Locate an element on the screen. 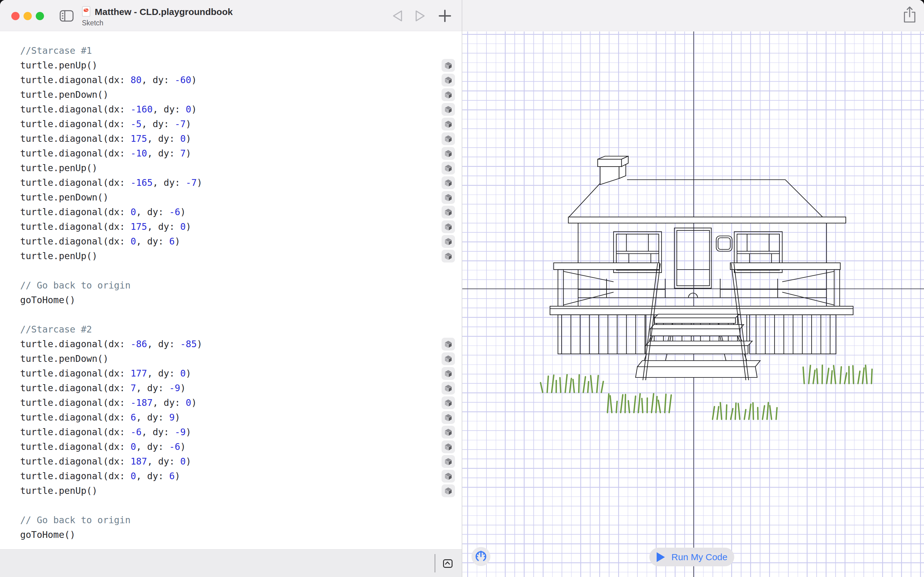 The image size is (924, 577). back-chevron-icon is located at coordinates (398, 16).